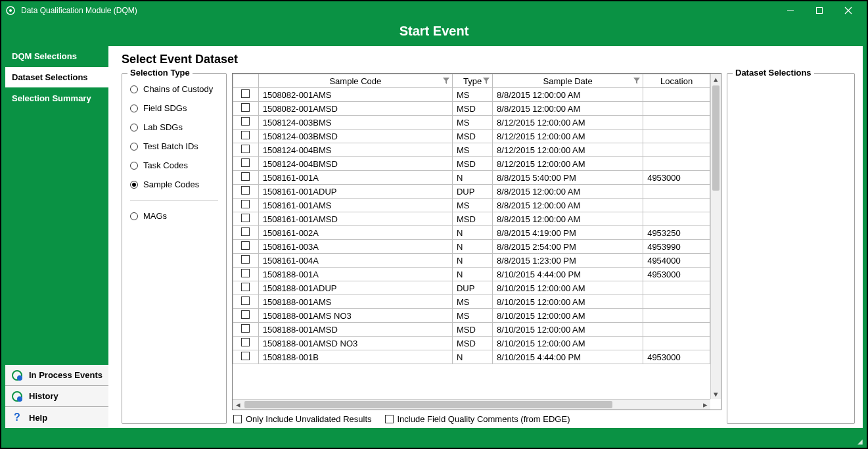 The width and height of the screenshot is (868, 449). I want to click on table-row: 1508161-002AN8/8/2015 4:19:00 PM4953250, so click(472, 233).